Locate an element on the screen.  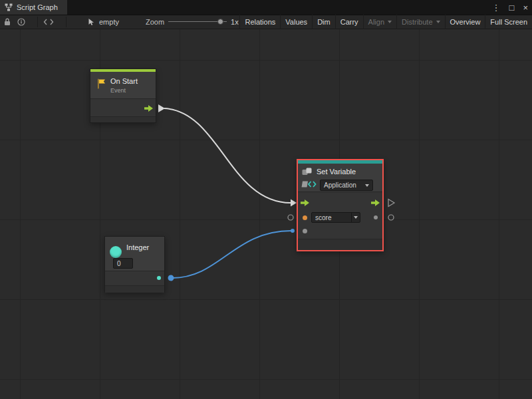
zoom-slider is located at coordinates (198, 22).